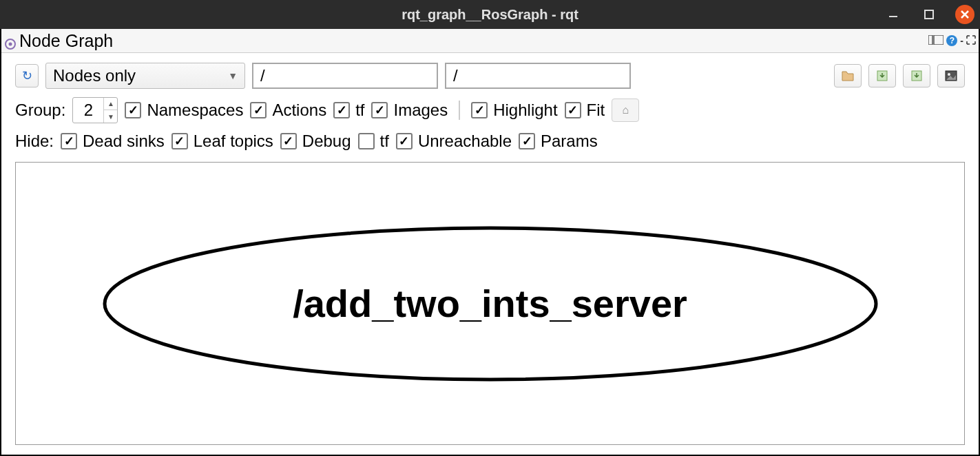 This screenshot has width=980, height=456. What do you see at coordinates (490, 41) in the screenshot?
I see `panel-header: Node Graph ? -` at bounding box center [490, 41].